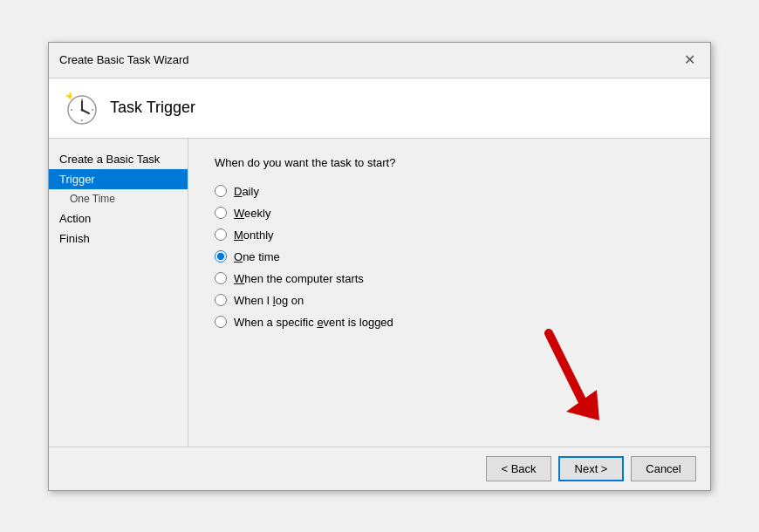  Describe the element at coordinates (254, 235) in the screenshot. I see `radio-monthly-label: Monthly` at that location.